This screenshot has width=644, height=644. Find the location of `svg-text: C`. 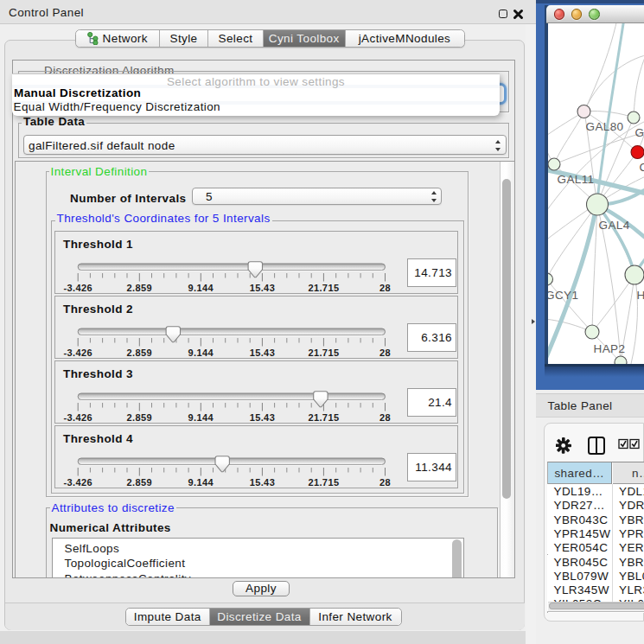

svg-text: C is located at coordinates (641, 168).